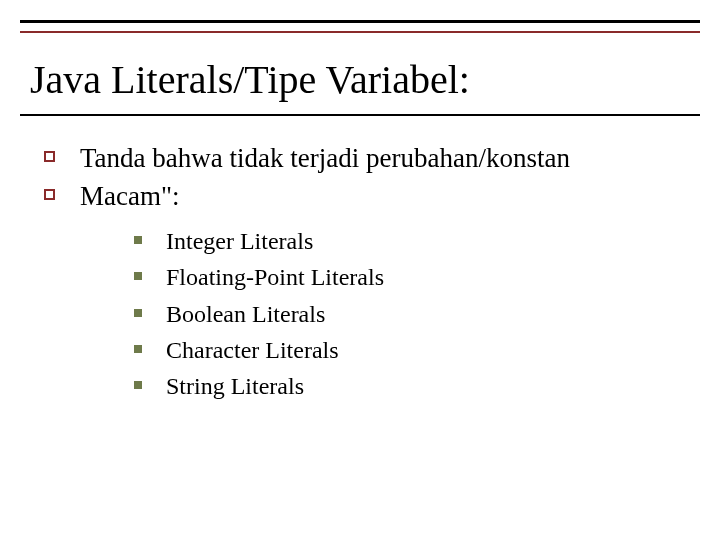 This screenshot has height=540, width=720. I want to click on list-item: String Literals, so click(406, 386).